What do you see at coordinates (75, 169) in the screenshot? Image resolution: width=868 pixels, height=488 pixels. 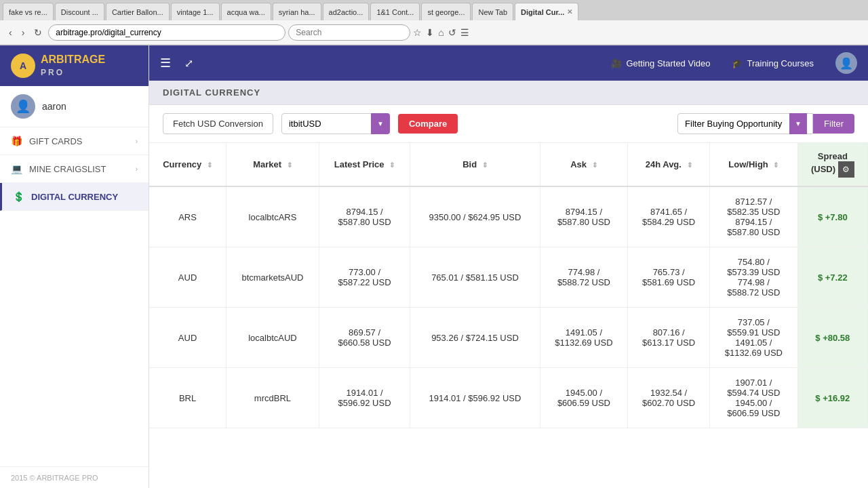 I see `sidebar-item-mine-craigslist: 💻 MINE CRAIGSLIST ›` at bounding box center [75, 169].